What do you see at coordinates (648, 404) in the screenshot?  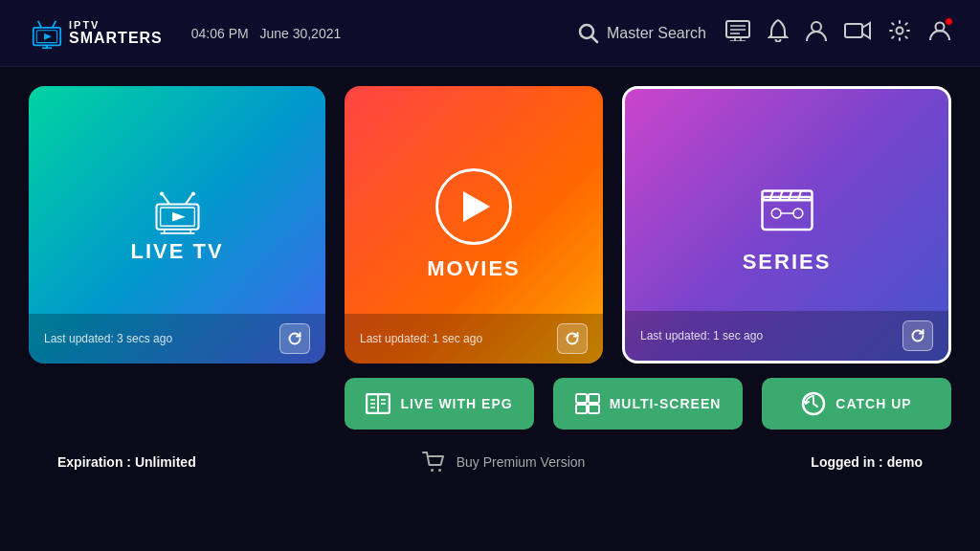 I see `bottom-buttons-row: LIVE WITH EPG MULTI-SCREEN CATCH UP` at bounding box center [648, 404].